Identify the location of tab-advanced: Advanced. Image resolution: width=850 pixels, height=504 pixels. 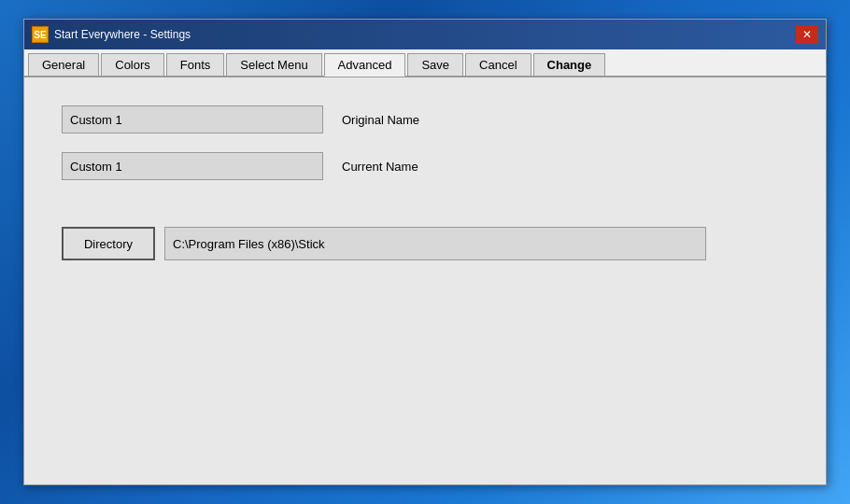
(365, 65).